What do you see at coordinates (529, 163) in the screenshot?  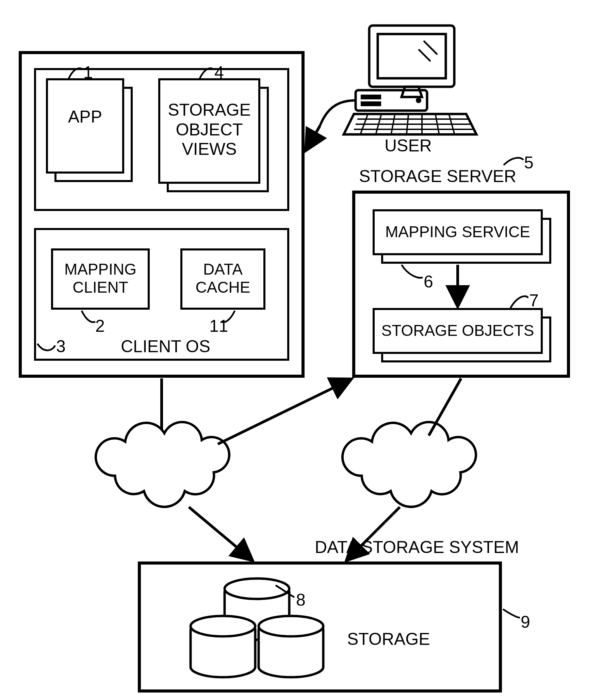 I see `ref-5: 5` at bounding box center [529, 163].